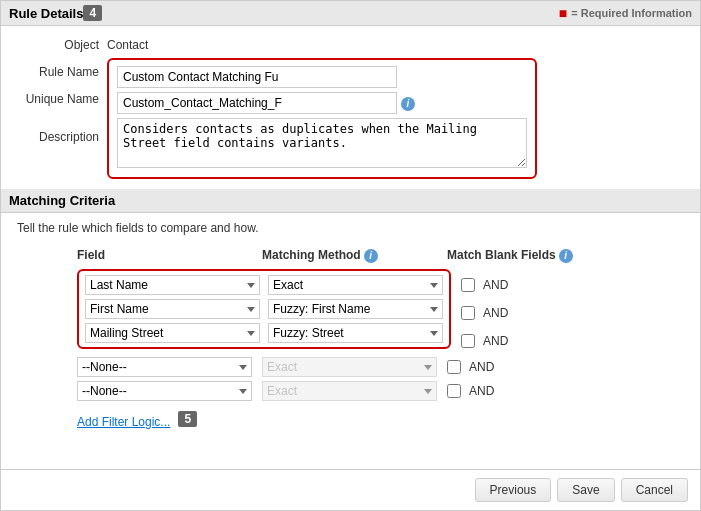 This screenshot has height=511, width=701. What do you see at coordinates (632, 13) in the screenshot?
I see `required-info-text: = Required Information` at bounding box center [632, 13].